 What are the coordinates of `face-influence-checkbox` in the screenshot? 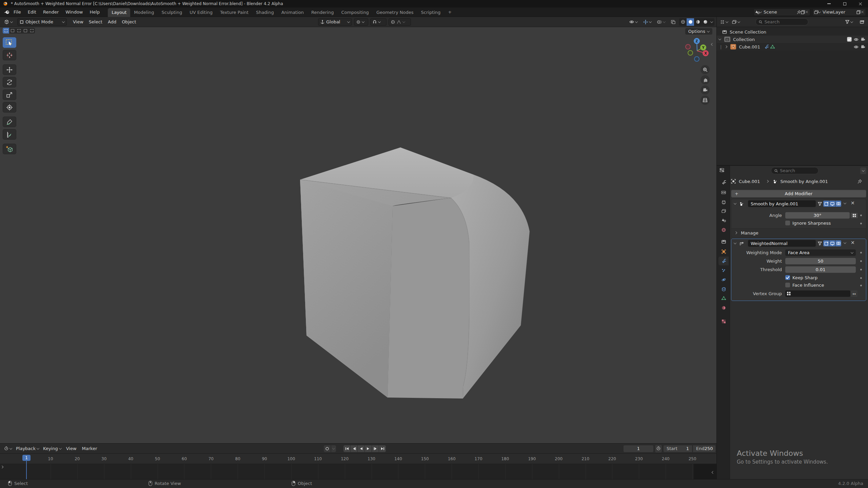 It's located at (788, 285).